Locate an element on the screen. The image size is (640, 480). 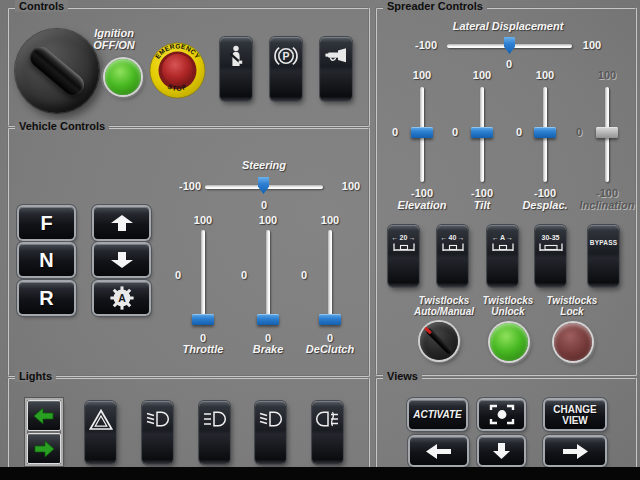
spreader-auto-switch: ←A→ is located at coordinates (502, 256).